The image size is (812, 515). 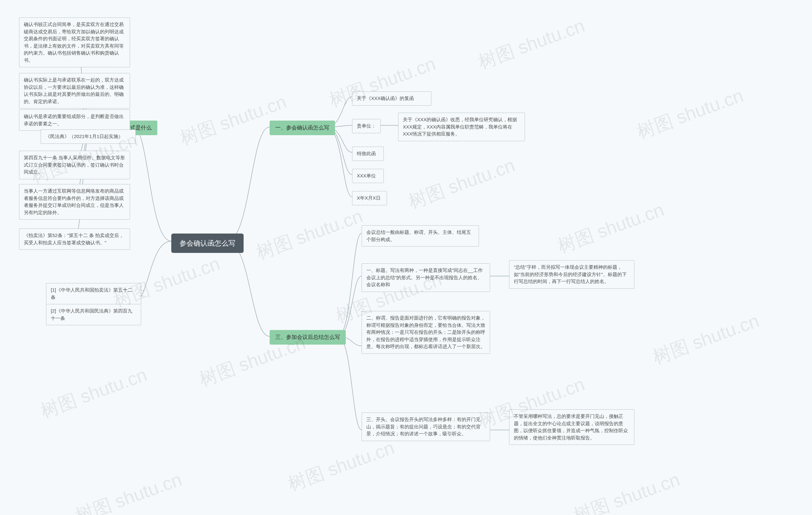 I want to click on leaf-text: 贵单位：, so click(x=366, y=126).